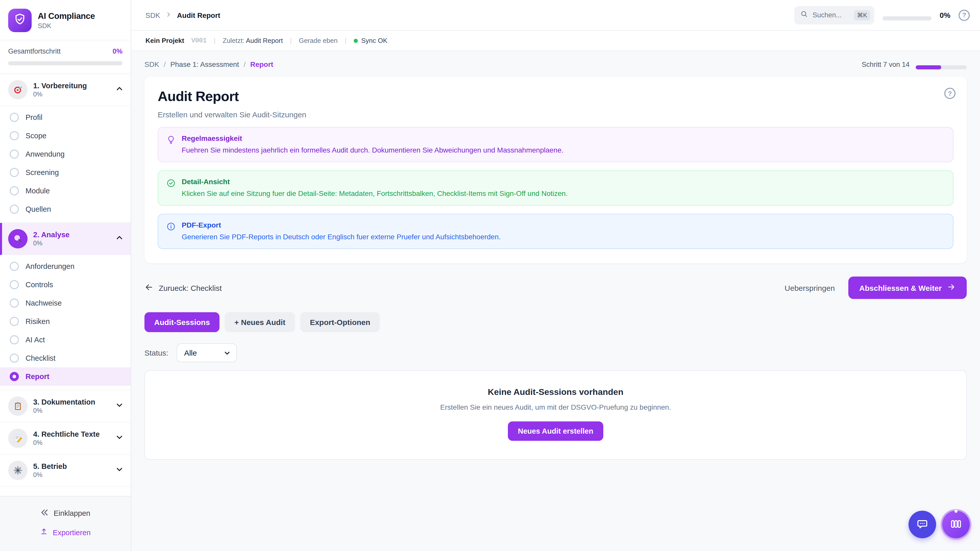 Image resolution: width=980 pixels, height=551 pixels. I want to click on memo-pencil-icon, so click(18, 438).